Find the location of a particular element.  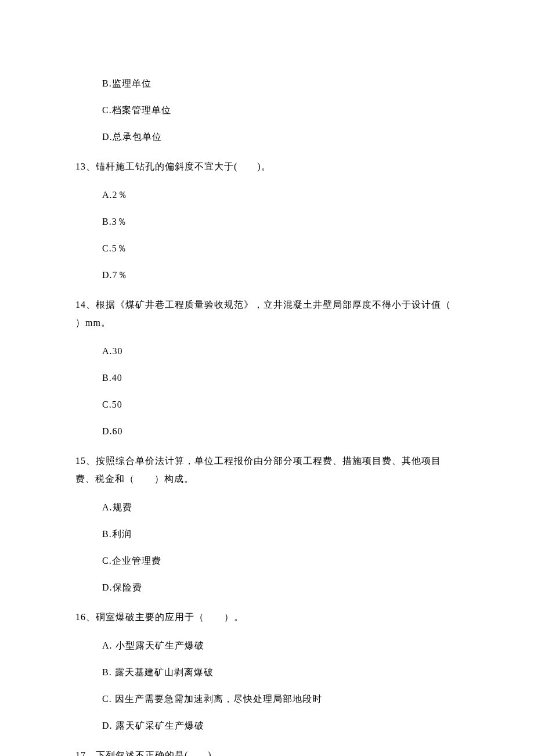

q15-stem: 15、按照综合单价法计算，单位工程报价由分部分项工程费、措施项目费、其他项目费、… is located at coordinates (267, 470).